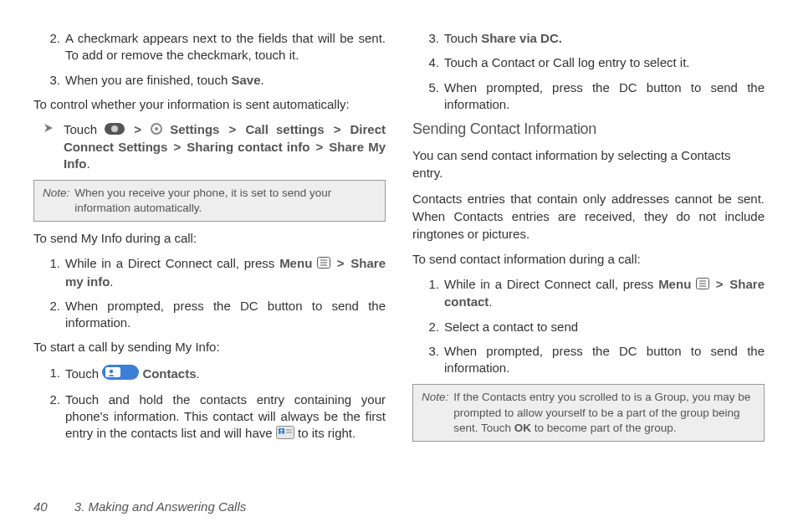  What do you see at coordinates (589, 216) in the screenshot?
I see `paragraph: Contacts entries that contain only addre…` at bounding box center [589, 216].